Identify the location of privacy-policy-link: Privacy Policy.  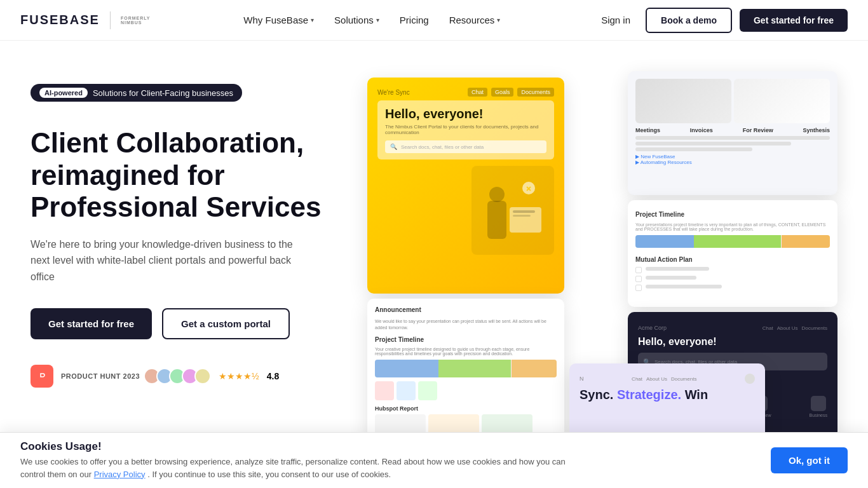
(119, 474).